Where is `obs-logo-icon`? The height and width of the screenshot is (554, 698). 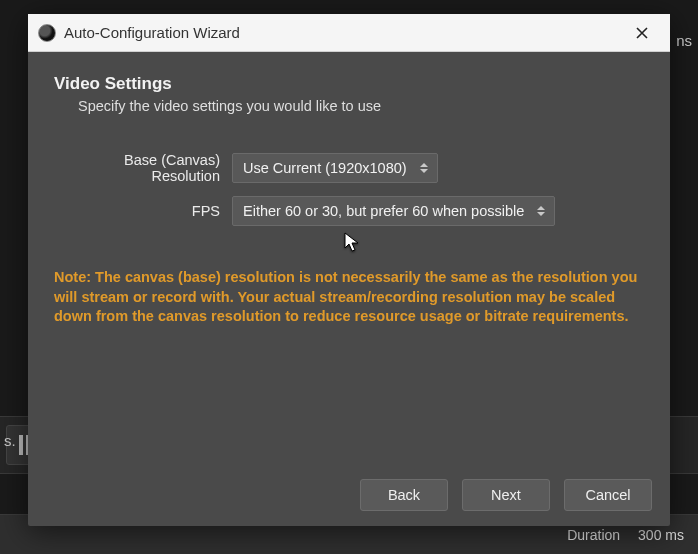 obs-logo-icon is located at coordinates (47, 33).